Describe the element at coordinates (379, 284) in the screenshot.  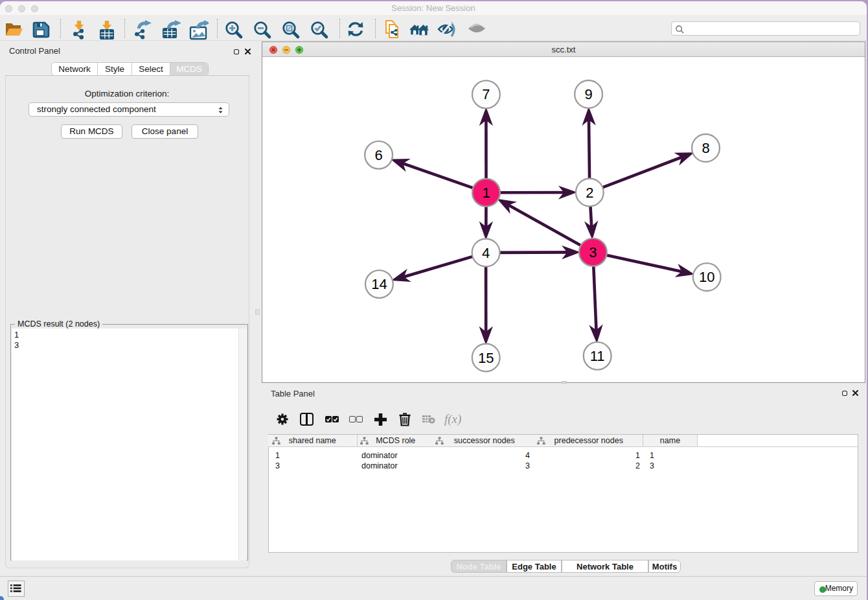
I see `svg-text: 14` at that location.